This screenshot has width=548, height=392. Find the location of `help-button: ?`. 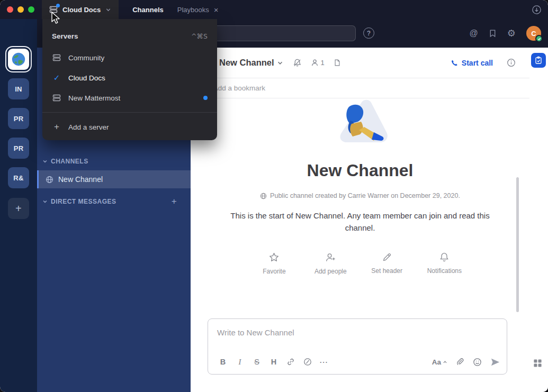

help-button: ? is located at coordinates (369, 33).